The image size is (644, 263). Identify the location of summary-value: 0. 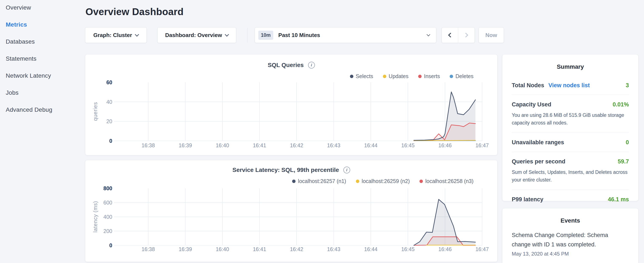
(628, 142).